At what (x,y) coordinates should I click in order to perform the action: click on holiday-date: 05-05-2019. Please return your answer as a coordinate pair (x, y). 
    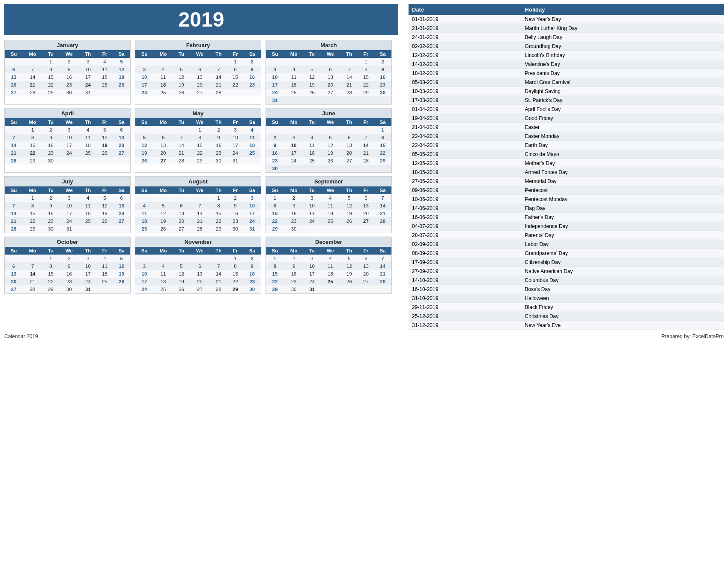
    Looking at the image, I should click on (465, 154).